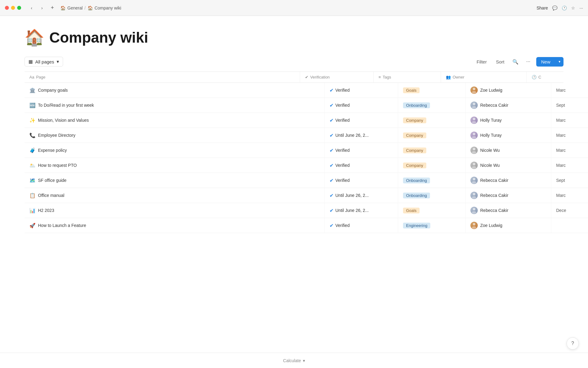  What do you see at coordinates (432, 150) in the screenshot?
I see `cell-tags: Company` at bounding box center [432, 150].